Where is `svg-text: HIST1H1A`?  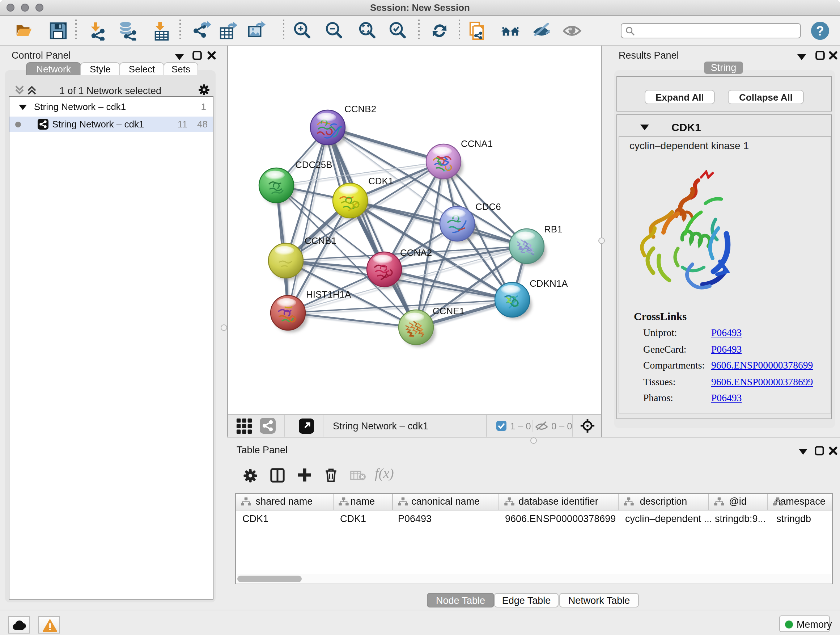
svg-text: HIST1H1A is located at coordinates (329, 294).